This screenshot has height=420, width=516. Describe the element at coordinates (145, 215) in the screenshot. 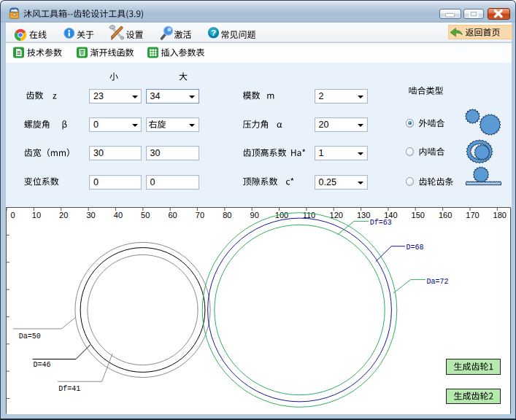

I see `svg-text: 50` at that location.